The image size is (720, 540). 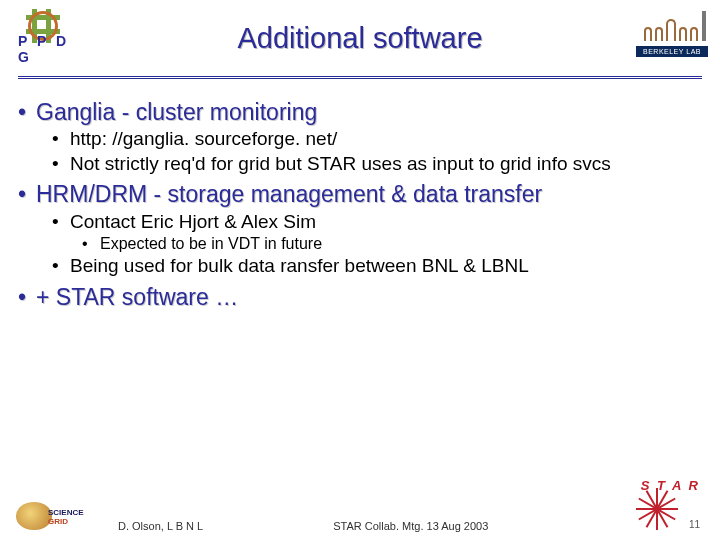 I want to click on slide-title: Additional software, so click(x=360, y=38).